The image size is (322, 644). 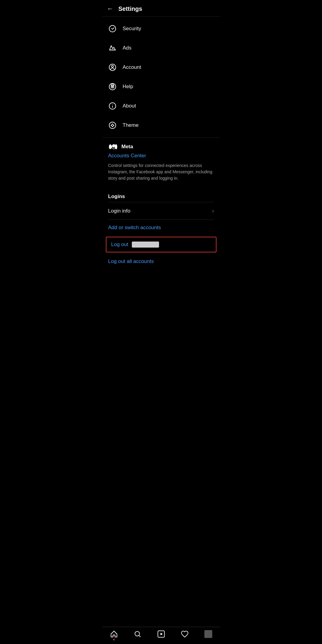 I want to click on settings-item-about: About, so click(x=161, y=106).